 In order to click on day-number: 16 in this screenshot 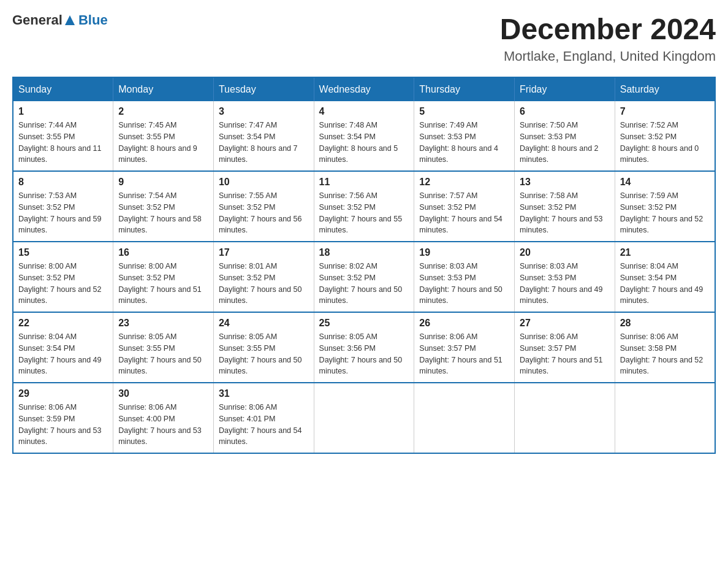, I will do `click(163, 253)`.